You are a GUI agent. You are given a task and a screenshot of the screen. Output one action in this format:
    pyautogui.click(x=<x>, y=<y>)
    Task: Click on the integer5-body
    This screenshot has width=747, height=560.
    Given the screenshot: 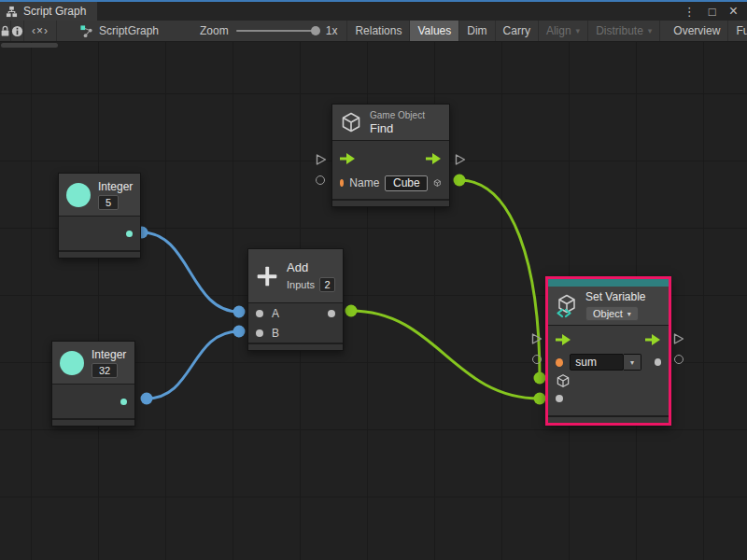 What is the action you would take?
    pyautogui.click(x=99, y=233)
    